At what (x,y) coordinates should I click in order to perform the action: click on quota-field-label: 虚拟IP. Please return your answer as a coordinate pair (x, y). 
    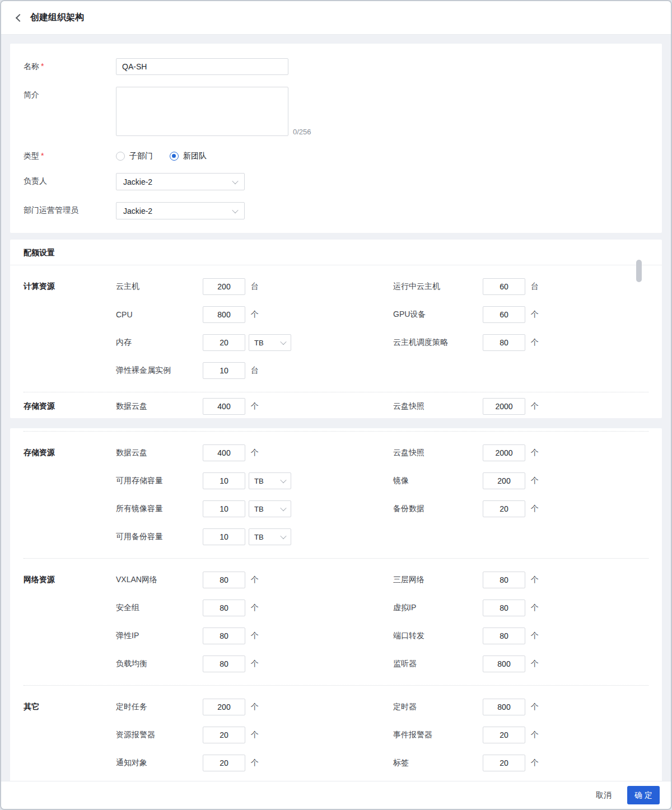
    Looking at the image, I should click on (438, 608).